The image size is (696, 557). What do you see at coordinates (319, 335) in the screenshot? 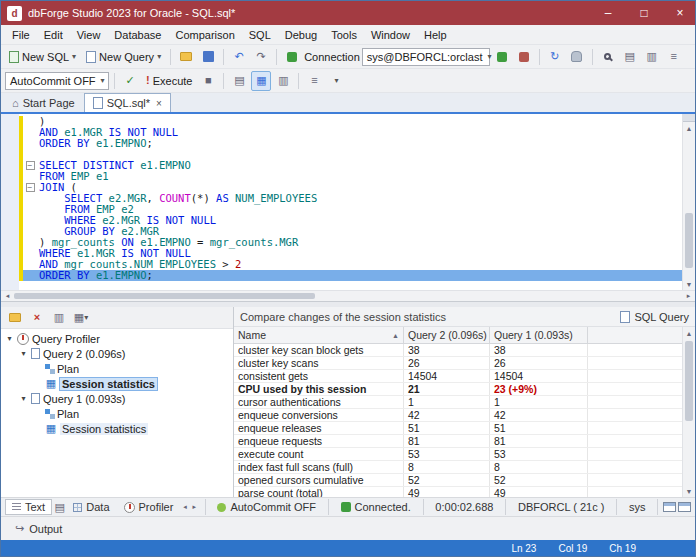
I see `column-header-name: Name▲` at bounding box center [319, 335].